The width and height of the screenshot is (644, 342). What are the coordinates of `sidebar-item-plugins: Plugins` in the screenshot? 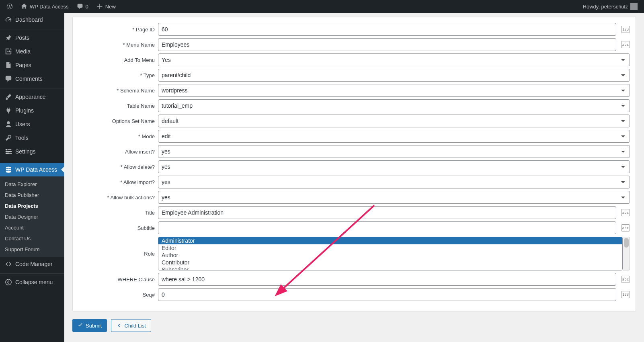 It's located at (32, 111).